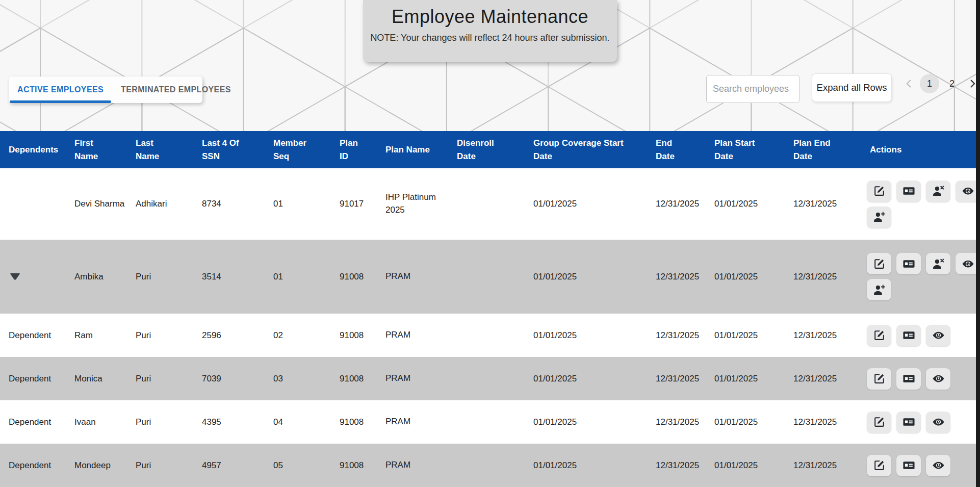  I want to click on table-row-dependent-ivaan: Dependent Ivaan Puri 4395 04 91008 PRAM …, so click(488, 422).